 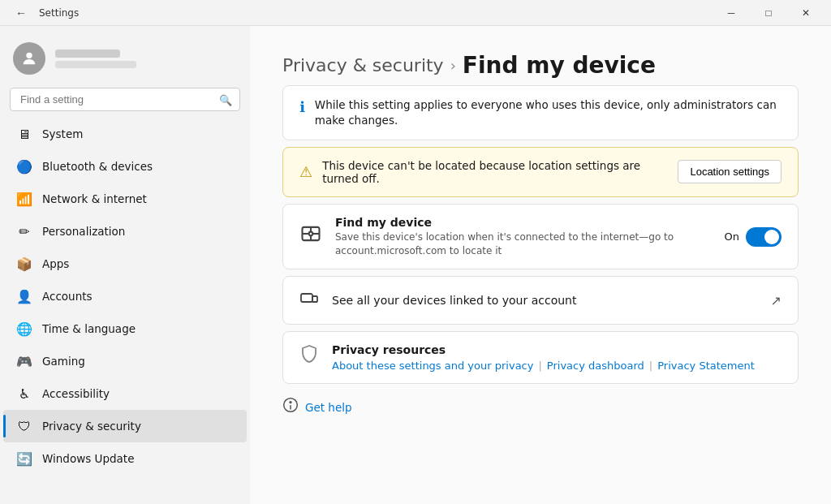 I want to click on sidebar-item-privacy: 🛡Privacy & security, so click(x=125, y=426).